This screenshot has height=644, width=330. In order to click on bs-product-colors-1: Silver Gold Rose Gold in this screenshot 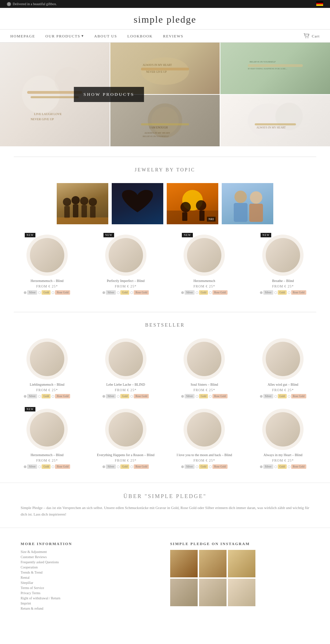, I will do `click(47, 396)`.